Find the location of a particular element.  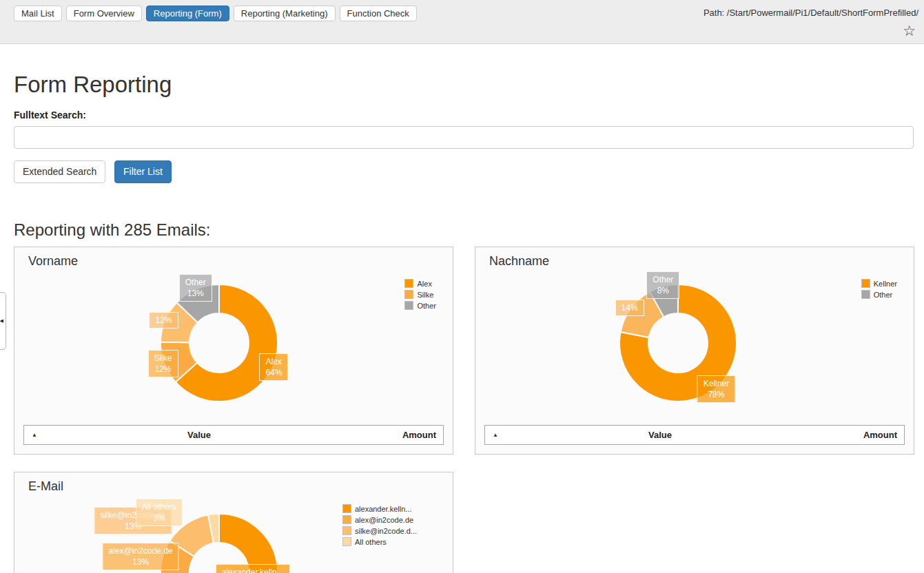

page-title: Form Reporting is located at coordinates (92, 85).